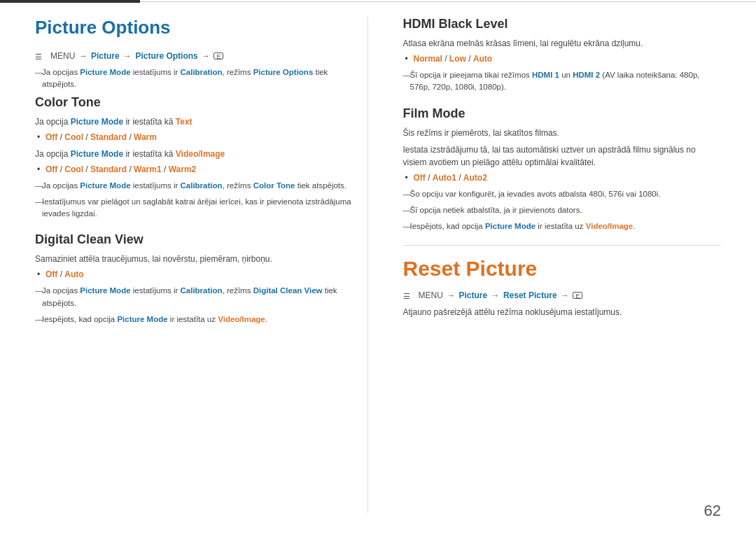 This screenshot has width=756, height=534. Describe the element at coordinates (218, 56) in the screenshot. I see `enter-icon: E` at that location.